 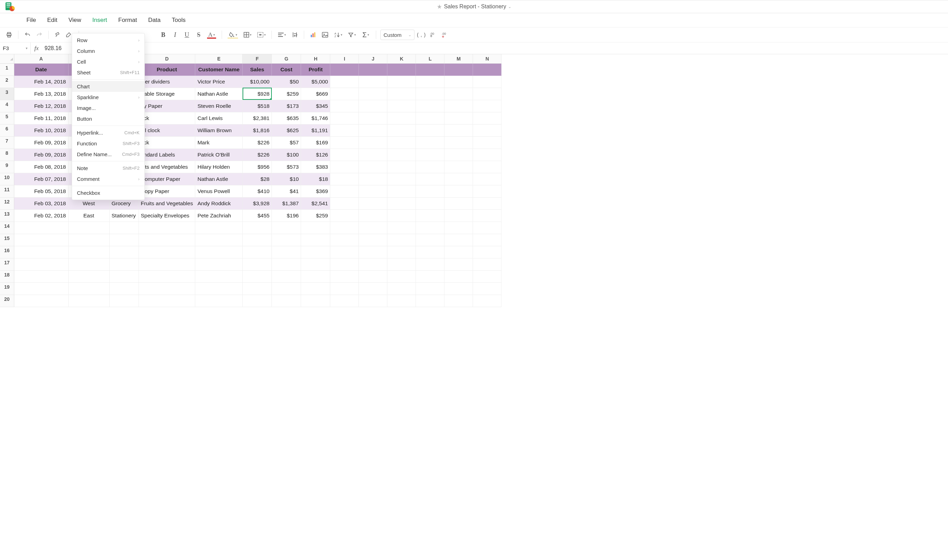 I want to click on cell-M2, so click(x=459, y=82).